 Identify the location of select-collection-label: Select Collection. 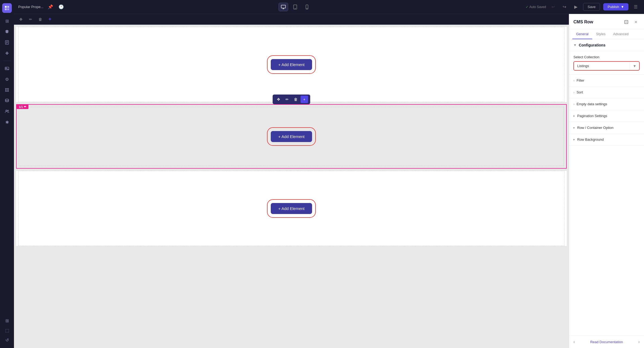
(606, 57).